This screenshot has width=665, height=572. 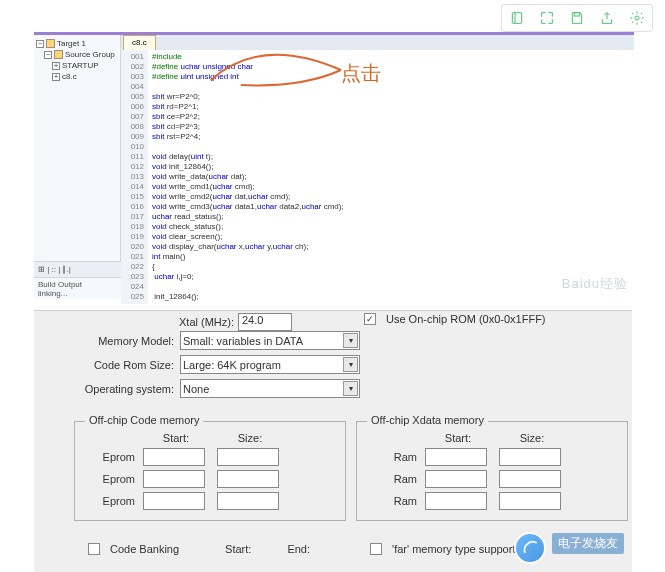 I want to click on tree-item: +STARTUP, so click(x=77, y=66).